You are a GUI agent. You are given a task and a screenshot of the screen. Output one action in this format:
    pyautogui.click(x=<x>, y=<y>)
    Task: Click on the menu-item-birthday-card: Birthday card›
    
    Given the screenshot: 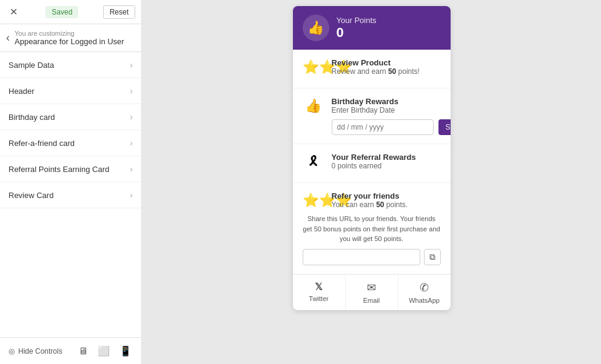 What is the action you would take?
    pyautogui.click(x=70, y=117)
    